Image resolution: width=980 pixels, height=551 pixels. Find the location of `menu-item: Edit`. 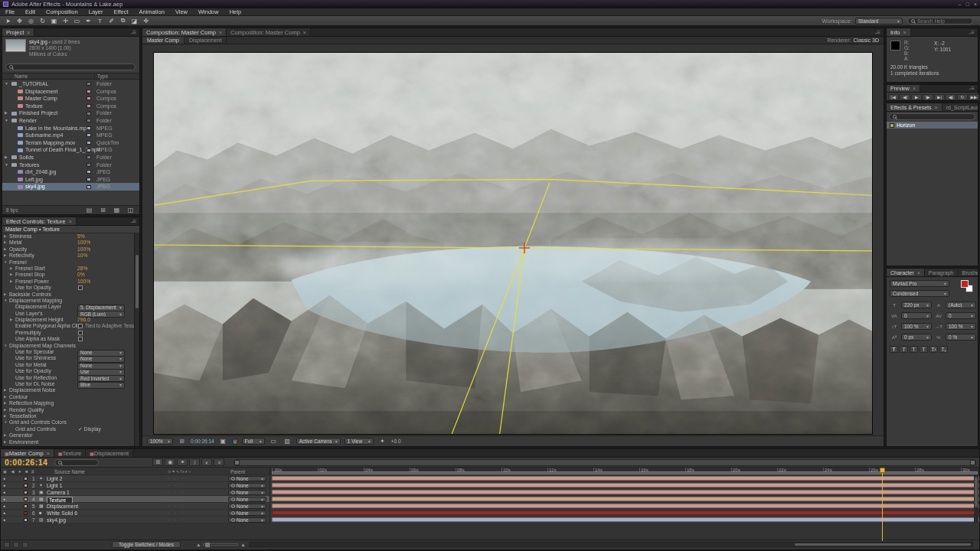

menu-item: Edit is located at coordinates (31, 12).